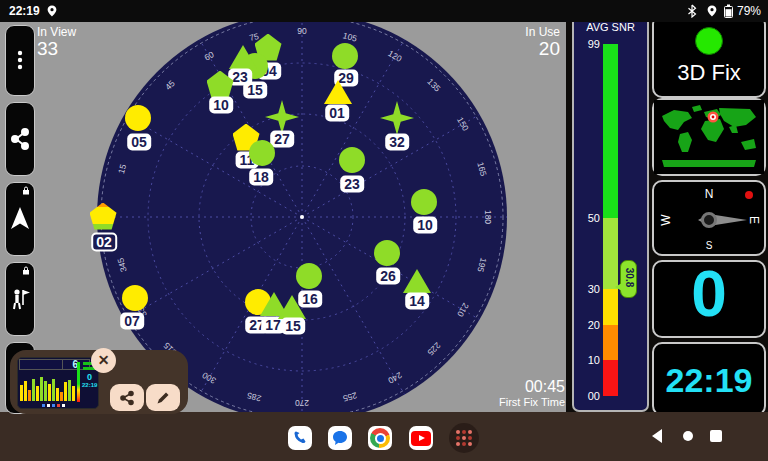 Image resolution: width=768 pixels, height=461 pixels. What do you see at coordinates (588, 360) in the screenshot?
I see `snr-tick-10: 10` at bounding box center [588, 360].